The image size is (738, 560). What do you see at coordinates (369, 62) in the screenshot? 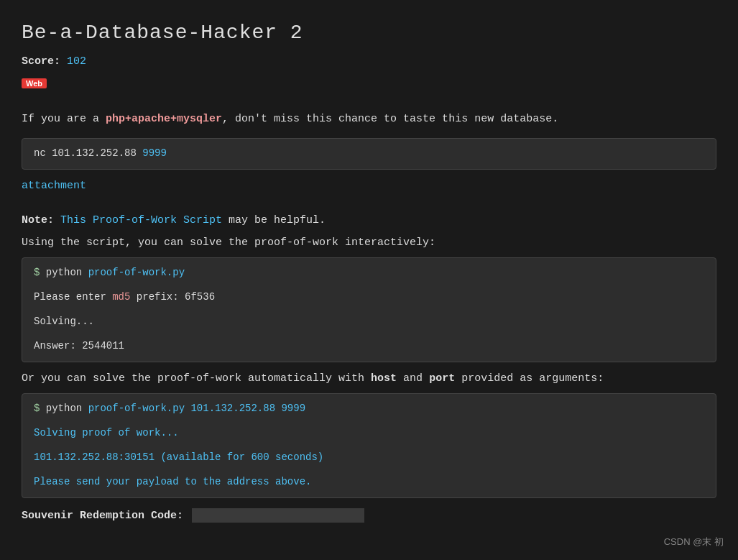
I see `score-line: Score: 102` at bounding box center [369, 62].